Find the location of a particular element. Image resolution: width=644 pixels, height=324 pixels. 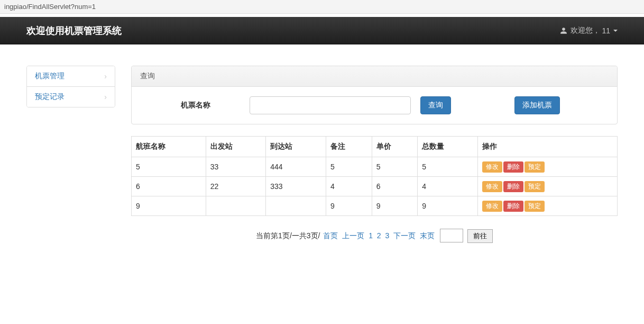

caret-down-icon is located at coordinates (615, 31).